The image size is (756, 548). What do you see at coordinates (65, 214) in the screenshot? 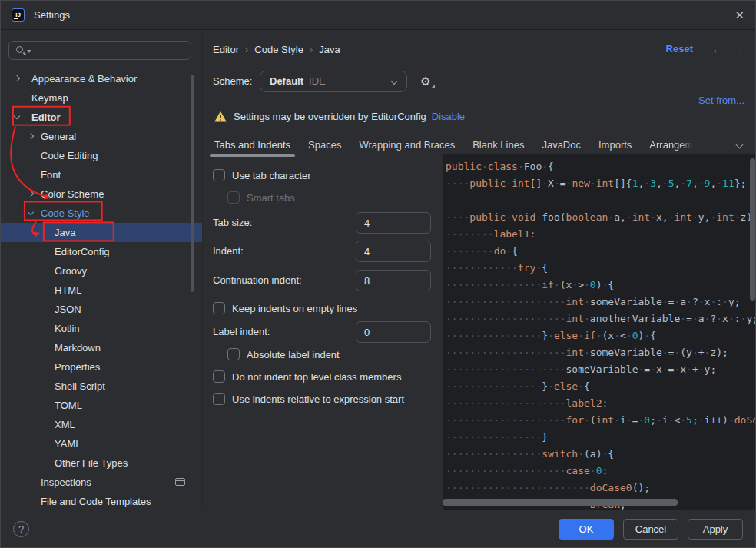
I see `sidebar-item-label: Code Style` at bounding box center [65, 214].